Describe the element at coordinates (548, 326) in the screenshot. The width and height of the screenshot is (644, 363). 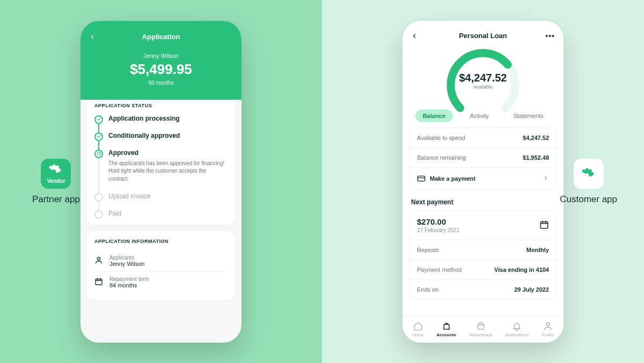
I see `user-icon` at that location.